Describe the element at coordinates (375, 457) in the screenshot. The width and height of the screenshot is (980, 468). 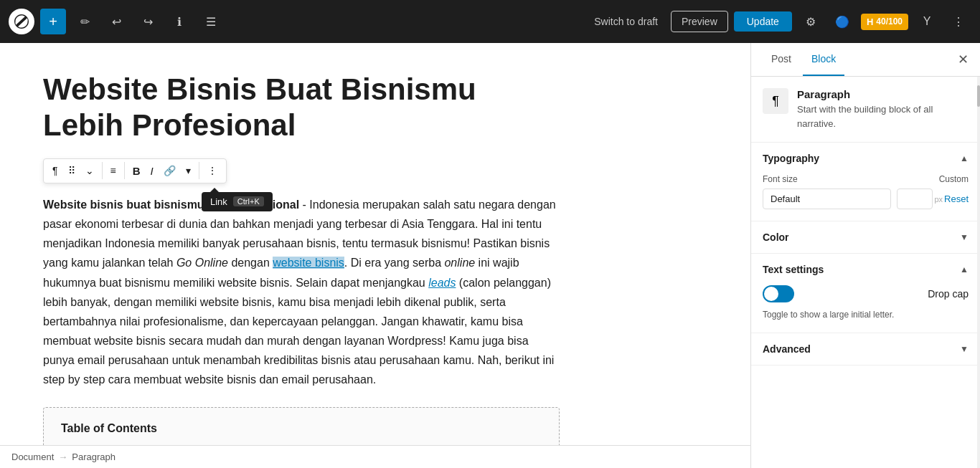
I see `status-bar: Document → Paragraph` at that location.